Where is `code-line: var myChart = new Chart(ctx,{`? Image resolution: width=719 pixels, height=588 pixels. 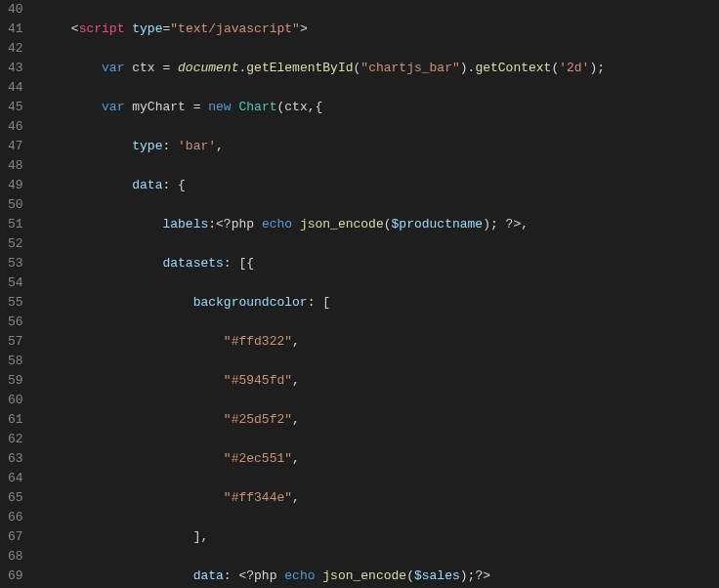 code-line: var myChart = new Chart(ctx,{ is located at coordinates (380, 107).